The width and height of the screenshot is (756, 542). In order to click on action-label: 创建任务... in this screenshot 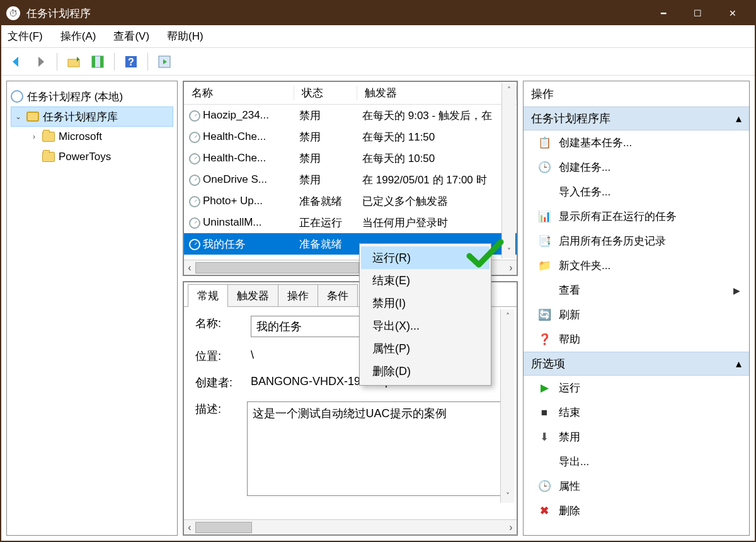, I will do `click(585, 168)`.